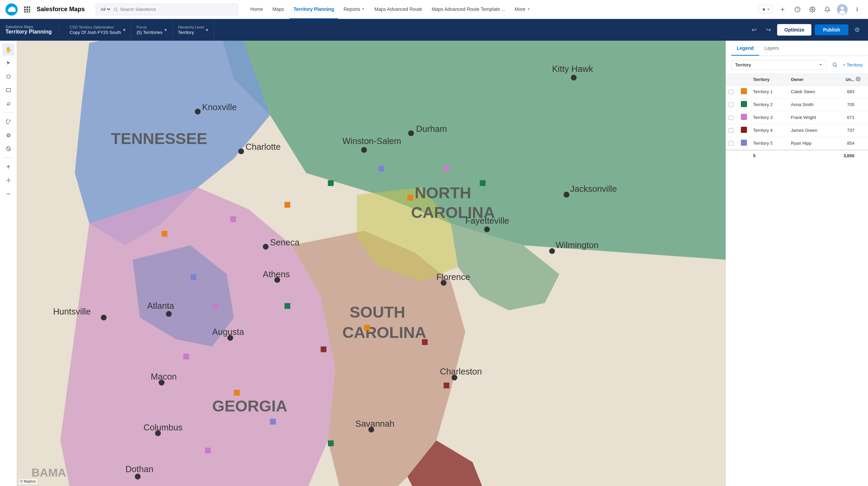  I want to click on hierarchy-dropdown: Hierarchy Level Territory ▾, so click(193, 30).